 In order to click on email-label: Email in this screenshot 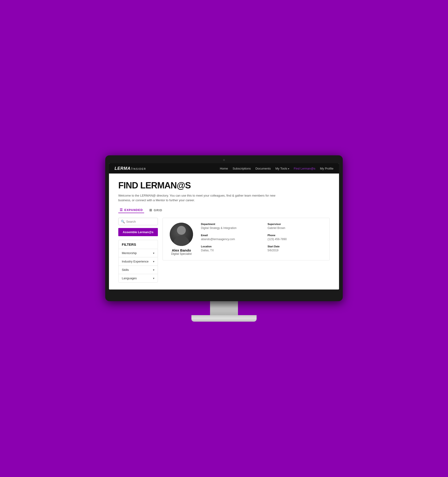, I will do `click(230, 235)`.